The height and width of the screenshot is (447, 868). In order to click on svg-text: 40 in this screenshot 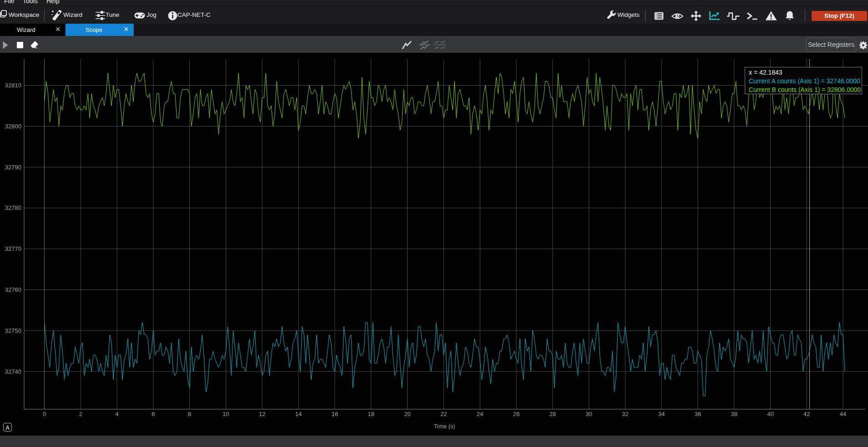, I will do `click(770, 414)`.